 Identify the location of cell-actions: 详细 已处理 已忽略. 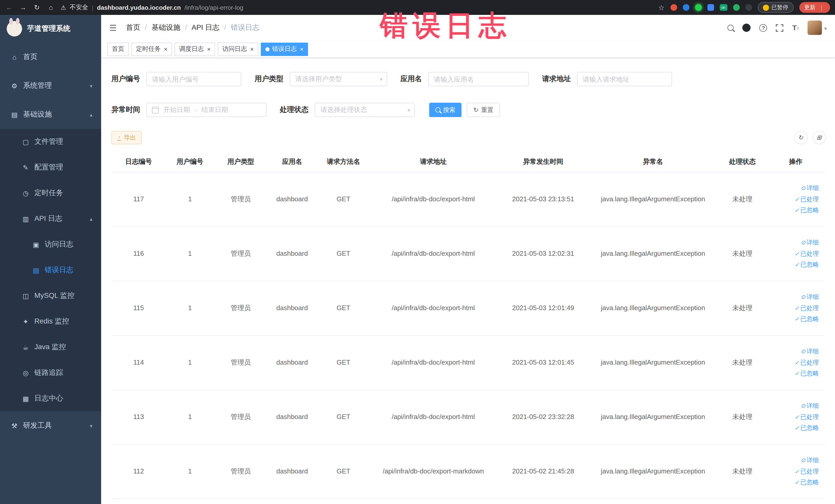
(796, 472).